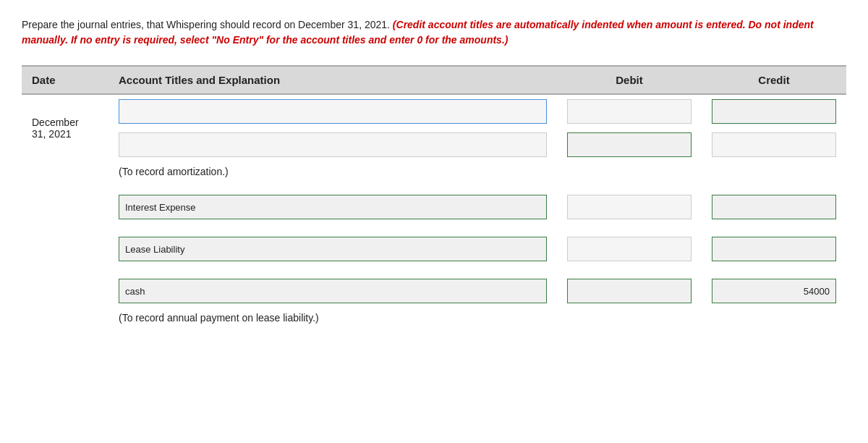 The width and height of the screenshot is (868, 443). I want to click on entry1-note-row: (To record amortization.), so click(434, 172).